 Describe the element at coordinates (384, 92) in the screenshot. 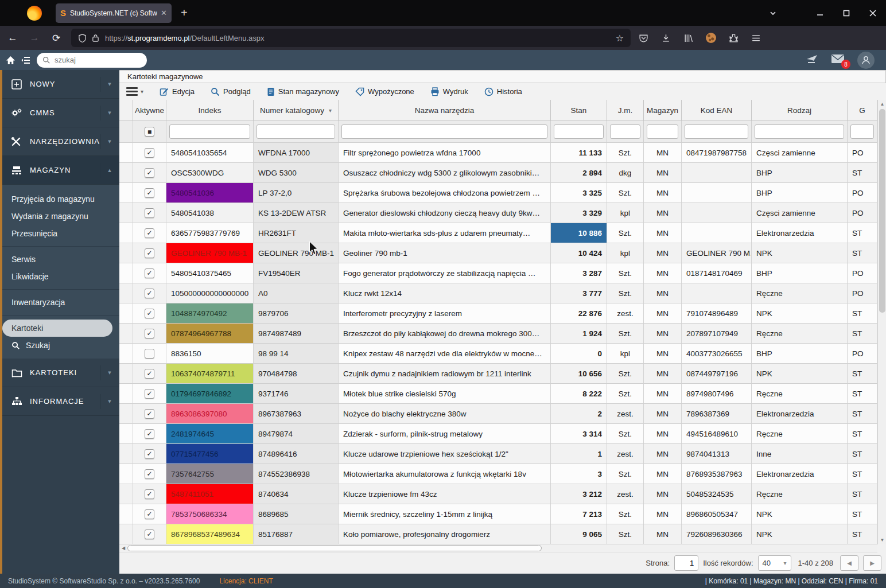

I see `toolbar-button-wypozyczone: Wypożyczone` at that location.